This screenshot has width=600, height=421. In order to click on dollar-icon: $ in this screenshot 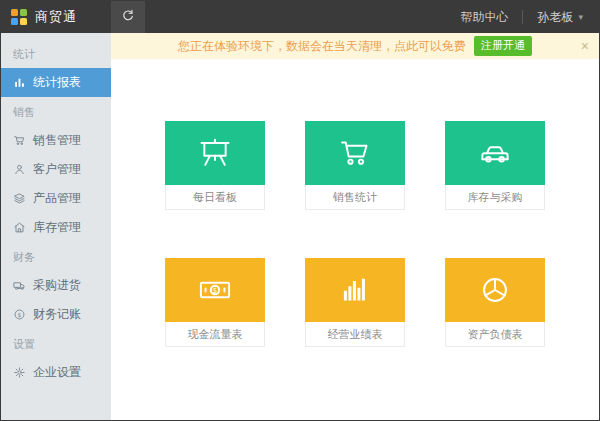, I will do `click(20, 314)`.